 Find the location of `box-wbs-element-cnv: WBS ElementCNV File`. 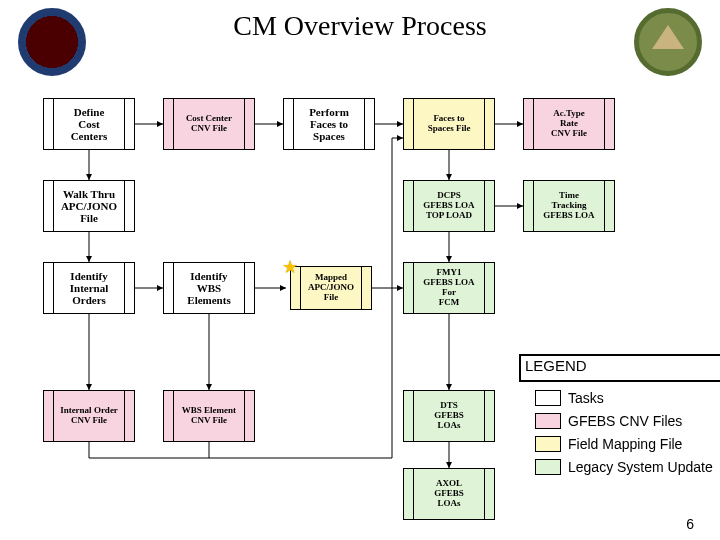

box-wbs-element-cnv: WBS ElementCNV File is located at coordinates (209, 416).